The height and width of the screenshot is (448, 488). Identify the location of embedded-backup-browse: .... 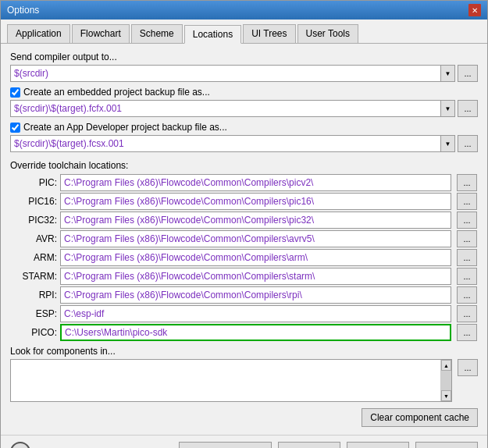
(468, 108).